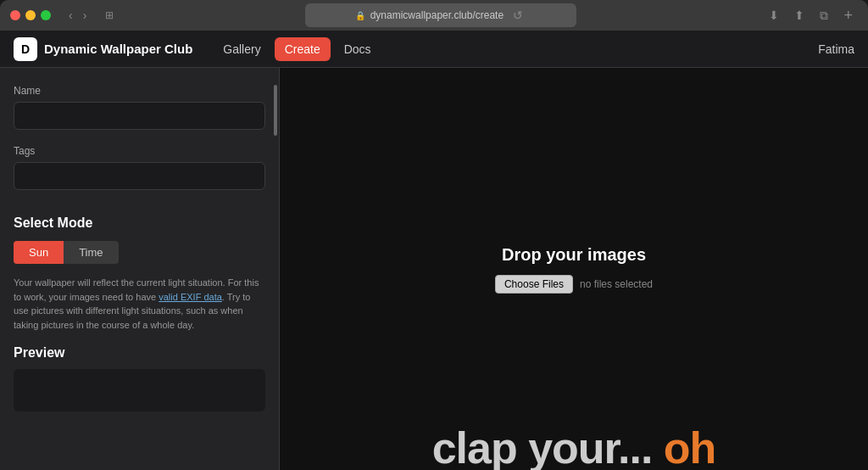  I want to click on lock-icon: 🔒, so click(360, 15).